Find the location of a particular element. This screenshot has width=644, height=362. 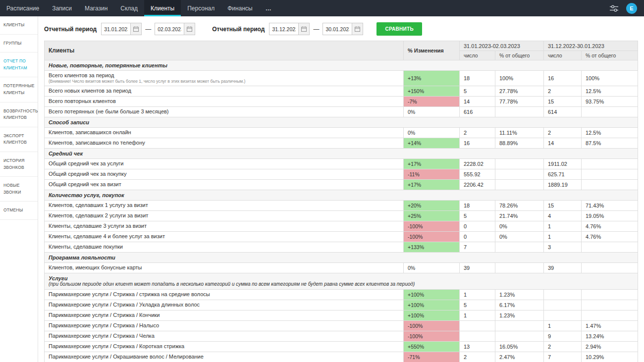

report-row: Парикмахерские услуги / Стрижка / Коротк… is located at coordinates (341, 347).